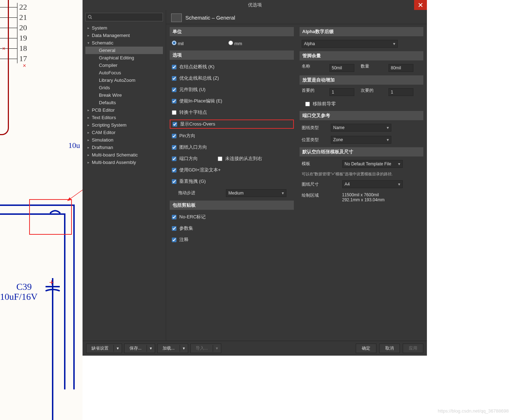 This screenshot has width=513, height=420. Describe the element at coordinates (232, 67) in the screenshot. I see `opt-break-at-node: 在结点处断线 (K)` at that location.